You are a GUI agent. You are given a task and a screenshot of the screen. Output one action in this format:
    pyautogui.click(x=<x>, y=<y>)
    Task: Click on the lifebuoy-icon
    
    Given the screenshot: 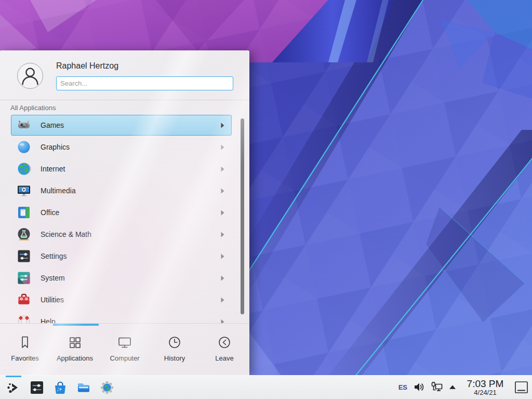 What is the action you would take?
    pyautogui.click(x=24, y=319)
    